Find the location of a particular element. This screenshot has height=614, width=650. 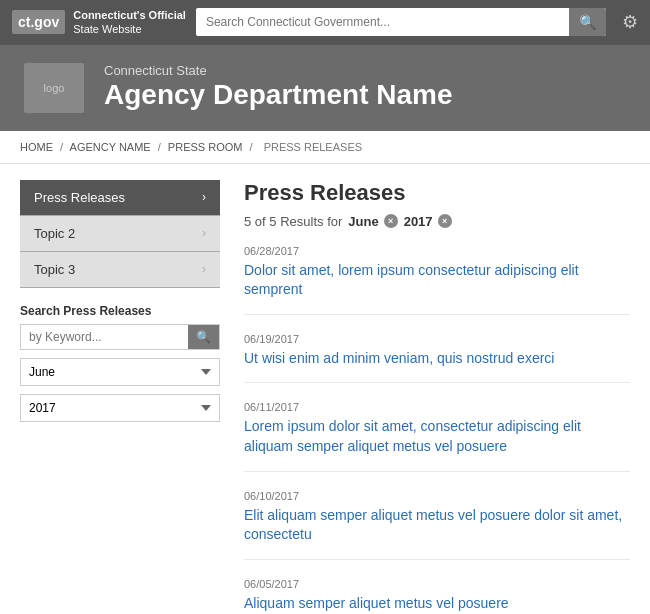

site-logo: ct.gov Connecticut's Official State Webs… is located at coordinates (99, 22).